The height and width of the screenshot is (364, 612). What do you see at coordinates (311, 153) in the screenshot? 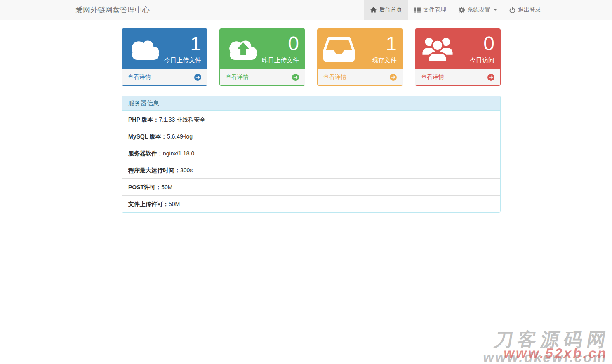
I see `server-info-row-server-software: 服务器软件：nginx/1.18.0` at bounding box center [311, 153].